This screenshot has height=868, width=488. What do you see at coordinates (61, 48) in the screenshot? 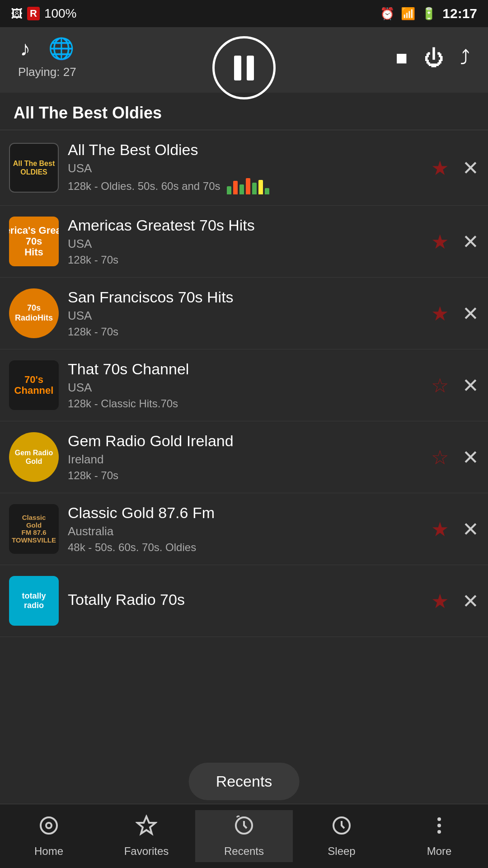
I see `globe-icon: 🌐` at bounding box center [61, 48].